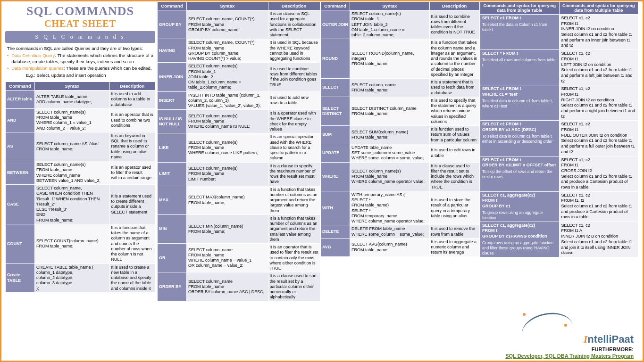  What do you see at coordinates (599, 103) in the screenshot?
I see `ref-multi-cell: SELECT c1, c2FROM t1RIGHT JOIN t2 on con…` at bounding box center [599, 103].